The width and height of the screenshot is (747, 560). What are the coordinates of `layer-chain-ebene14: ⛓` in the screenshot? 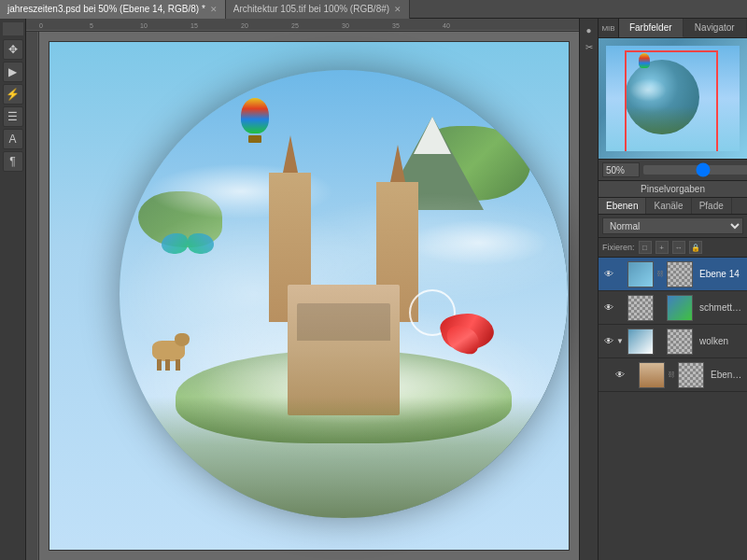 It's located at (660, 274).